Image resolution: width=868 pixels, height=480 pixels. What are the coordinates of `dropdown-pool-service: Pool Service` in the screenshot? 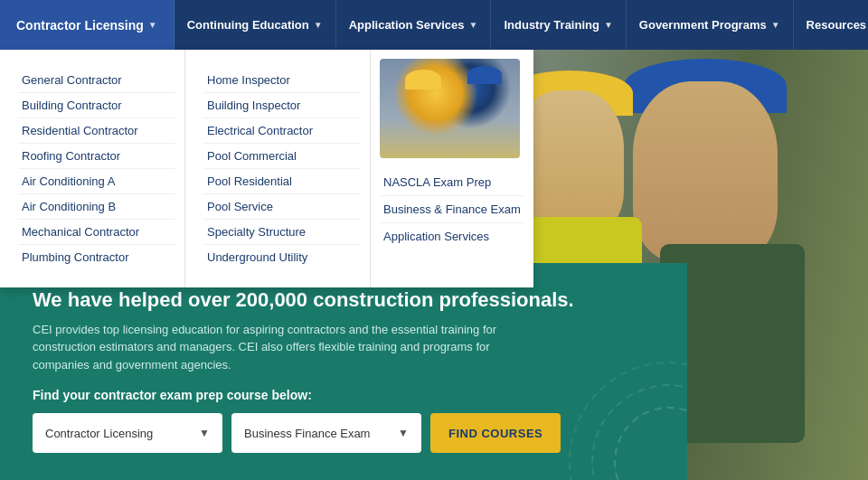 It's located at (282, 207).